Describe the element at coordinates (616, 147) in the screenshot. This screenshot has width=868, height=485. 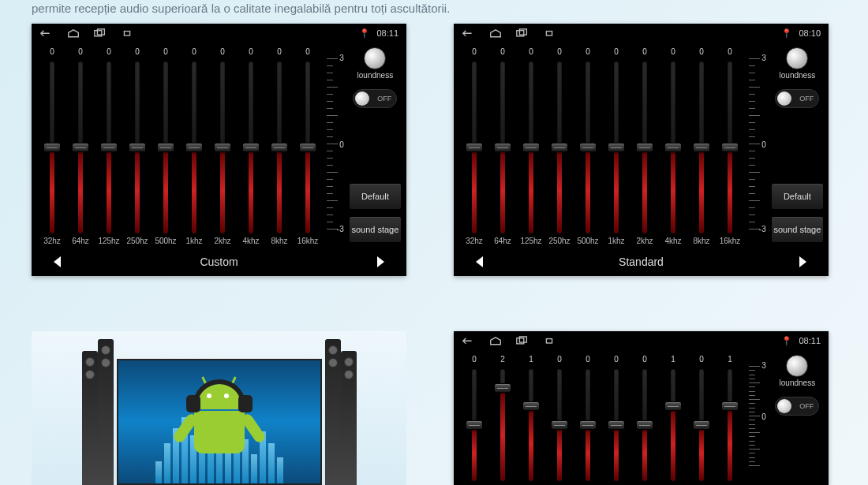
I see `eq-band: 01khz` at that location.